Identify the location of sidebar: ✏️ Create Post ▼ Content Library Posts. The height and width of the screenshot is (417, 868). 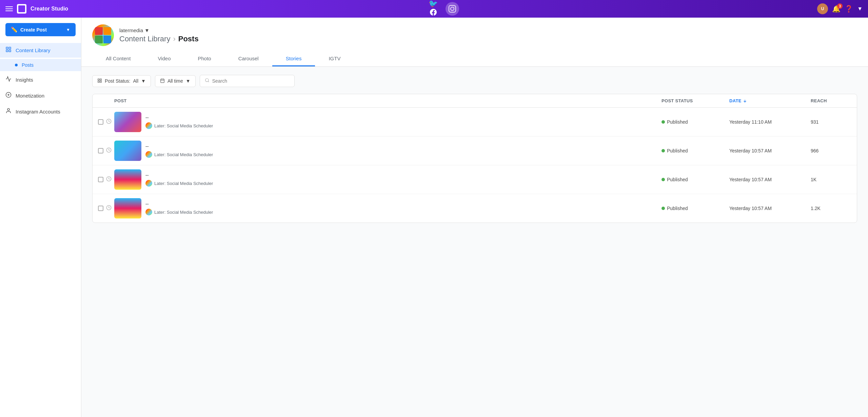
(41, 217).